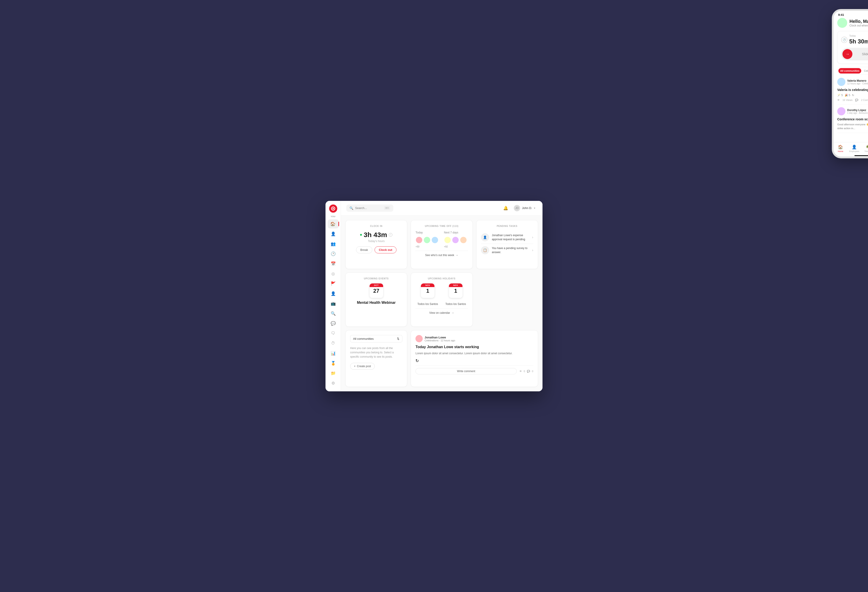 The width and height of the screenshot is (868, 592). What do you see at coordinates (855, 54) in the screenshot?
I see `slide-to-clock-in: → Slide to clock in` at bounding box center [855, 54].